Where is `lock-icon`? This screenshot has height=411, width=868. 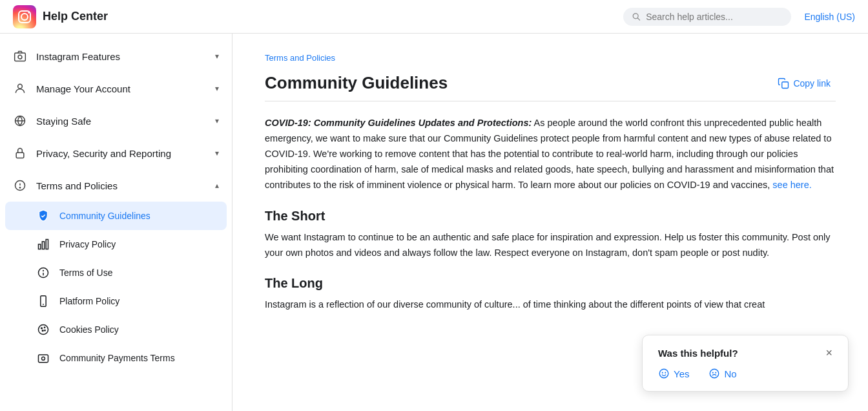 lock-icon is located at coordinates (20, 153).